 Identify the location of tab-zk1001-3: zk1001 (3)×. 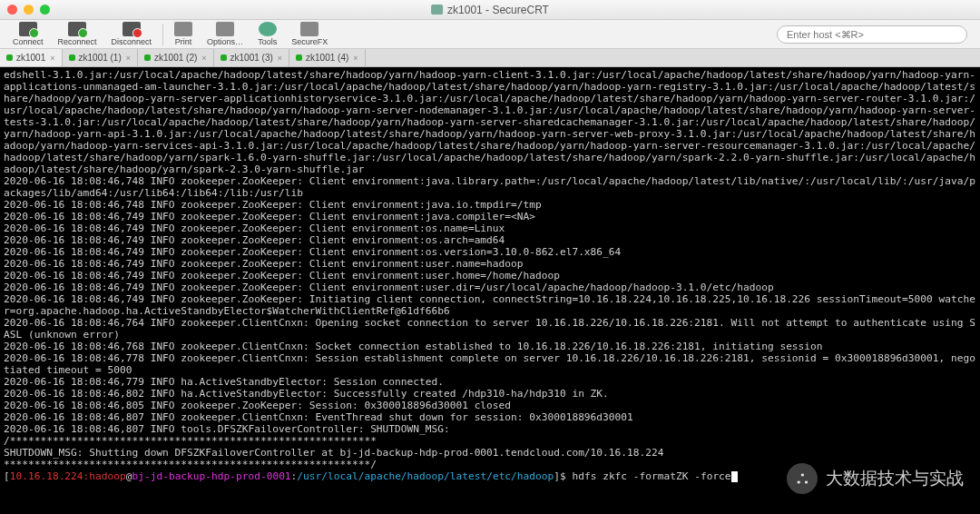
(252, 58).